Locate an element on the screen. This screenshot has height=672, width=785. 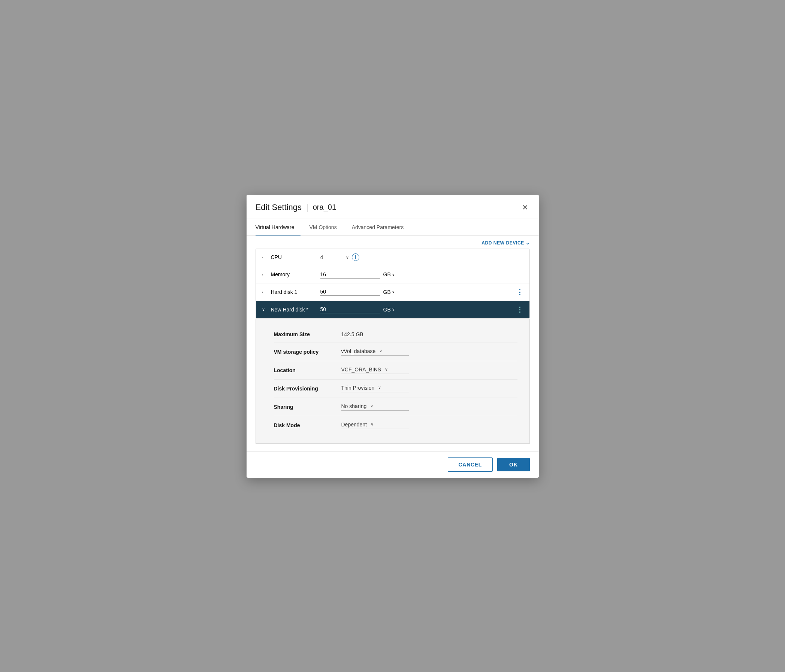
memory-unit-select: GB ∨ is located at coordinates (389, 274).